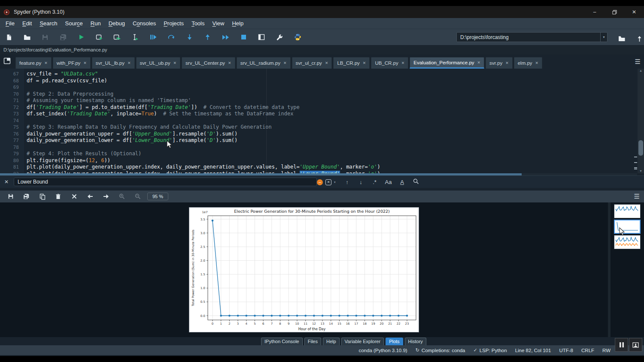  What do you see at coordinates (144, 24) in the screenshot?
I see `menu-consoles: Consoles` at bounding box center [144, 24].